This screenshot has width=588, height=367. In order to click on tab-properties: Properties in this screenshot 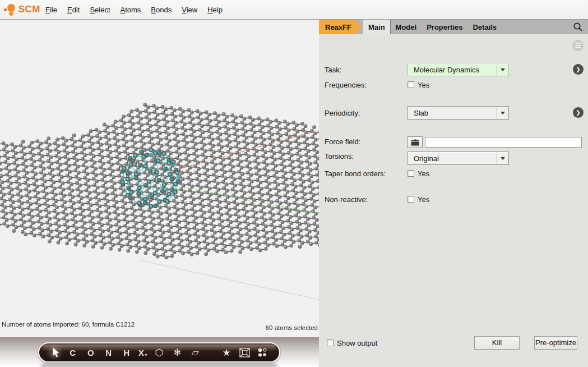, I will do `click(445, 27)`.